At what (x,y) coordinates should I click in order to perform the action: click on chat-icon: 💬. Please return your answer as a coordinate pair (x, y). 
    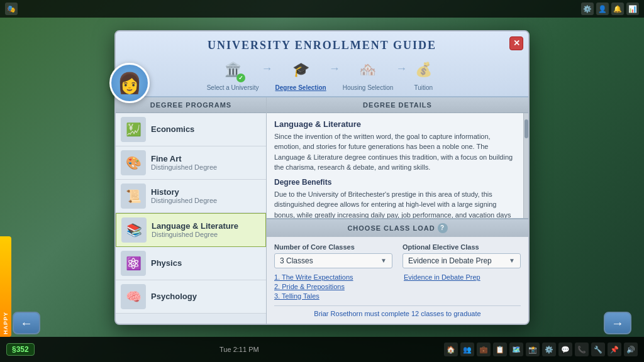
    Looking at the image, I should click on (565, 349).